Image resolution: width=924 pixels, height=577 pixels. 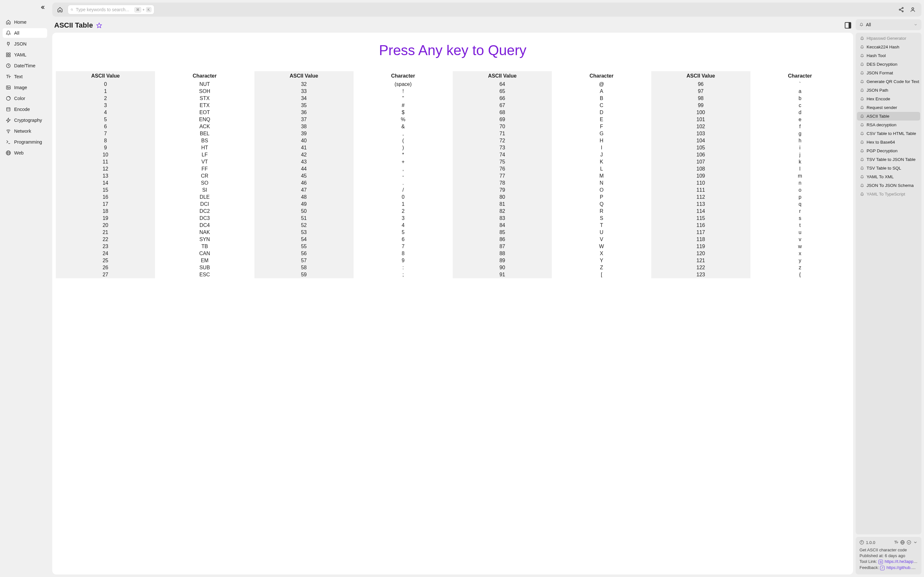 I want to click on sidebar-collapse-button, so click(x=42, y=8).